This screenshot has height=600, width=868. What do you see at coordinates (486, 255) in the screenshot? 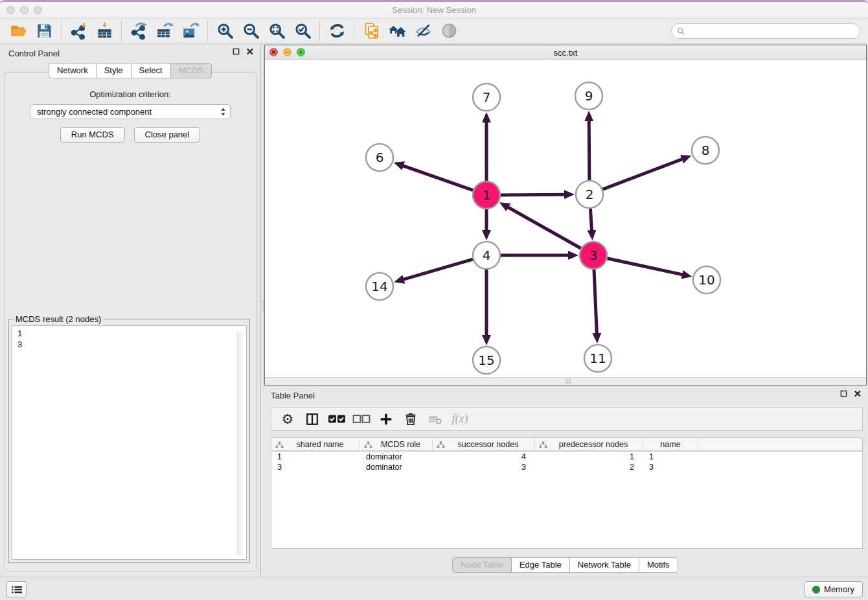
I see `node-4: 4` at bounding box center [486, 255].